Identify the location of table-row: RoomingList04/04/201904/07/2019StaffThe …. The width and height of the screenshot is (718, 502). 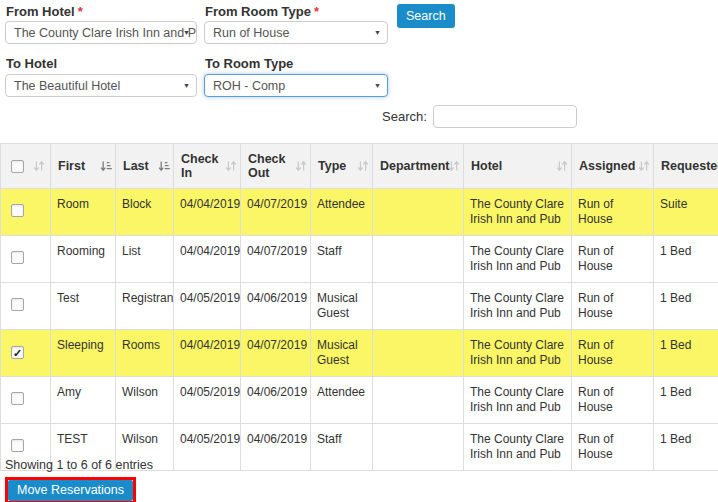
(360, 260).